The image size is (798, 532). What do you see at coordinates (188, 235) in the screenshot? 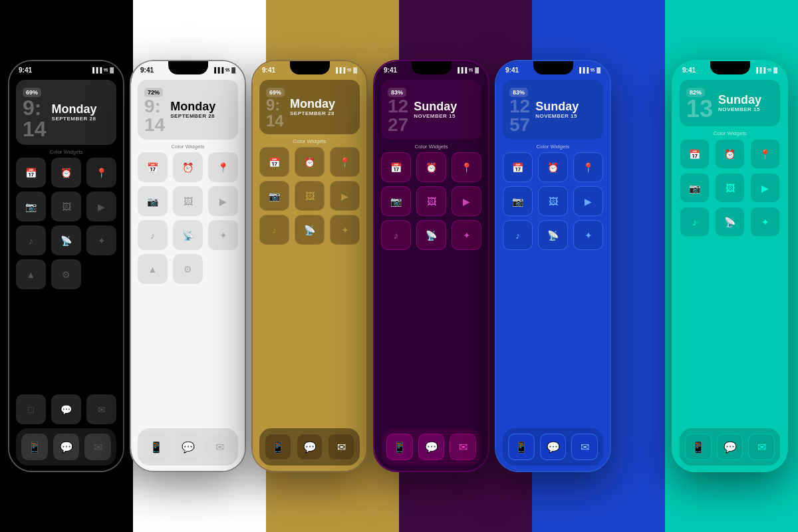
I see `app-grid-row3-2: ♪ 📡 ✦` at bounding box center [188, 235].